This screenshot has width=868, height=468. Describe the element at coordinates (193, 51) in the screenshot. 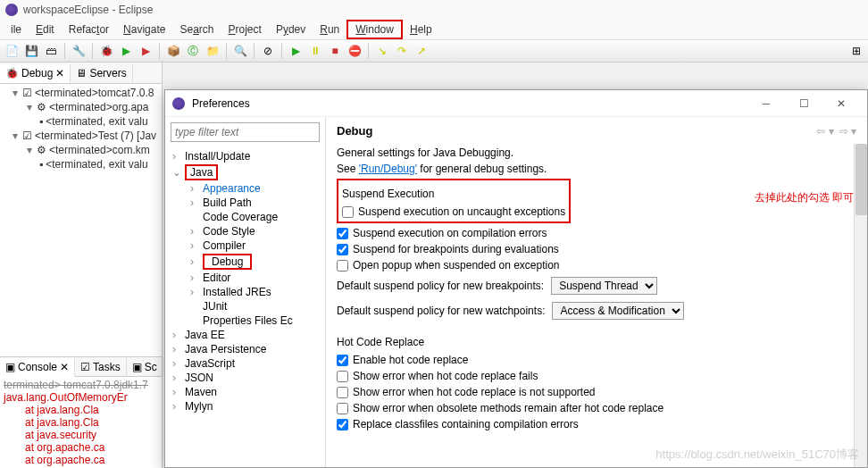

I see `new-class-icon: Ⓒ` at that location.